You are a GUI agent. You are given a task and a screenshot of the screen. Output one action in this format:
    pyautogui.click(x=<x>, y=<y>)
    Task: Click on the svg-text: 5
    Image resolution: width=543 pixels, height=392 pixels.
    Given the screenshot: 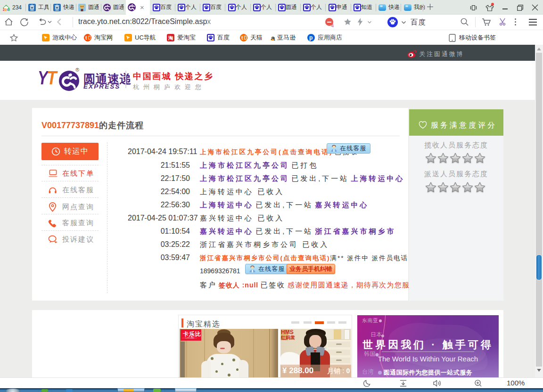 What is the action you would take?
    pyautogui.click(x=9, y=9)
    